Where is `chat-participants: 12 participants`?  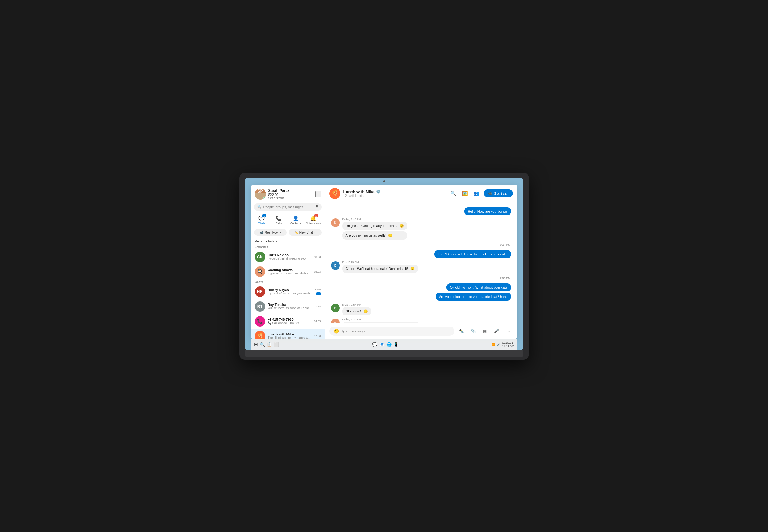 chat-participants: 12 participants is located at coordinates (395, 196).